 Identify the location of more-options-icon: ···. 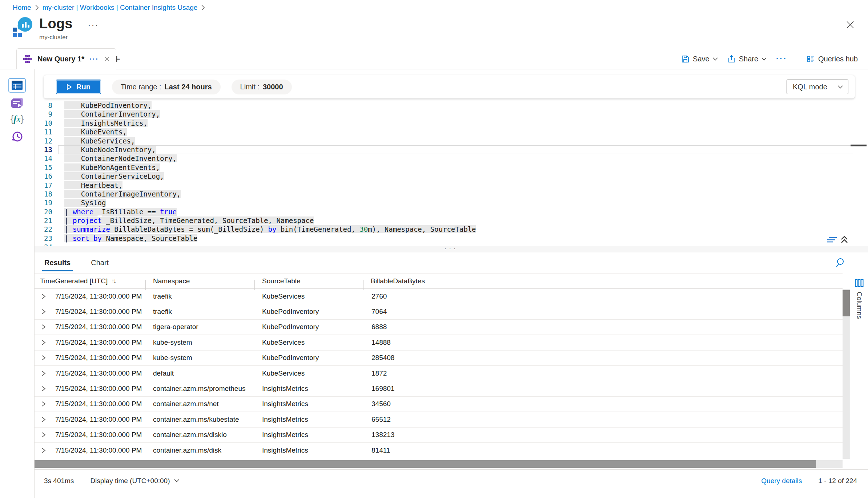
(93, 25).